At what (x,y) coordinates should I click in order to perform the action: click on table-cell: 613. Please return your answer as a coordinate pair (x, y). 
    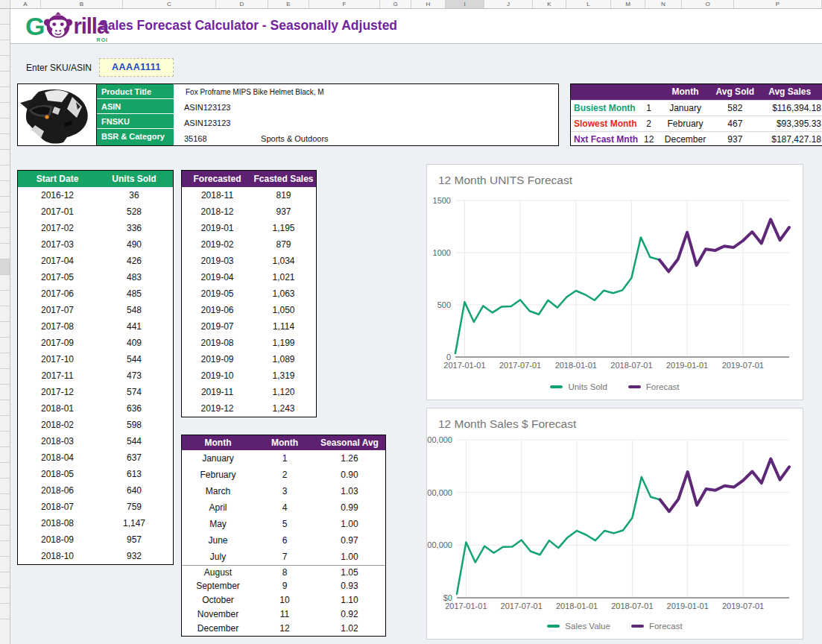
    Looking at the image, I should click on (134, 474).